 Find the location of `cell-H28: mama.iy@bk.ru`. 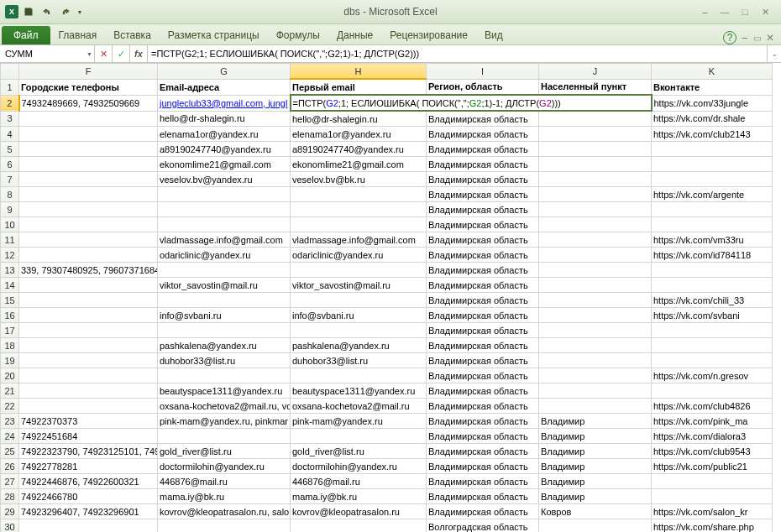

cell-H28: mama.iy@bk.ru is located at coordinates (359, 497).